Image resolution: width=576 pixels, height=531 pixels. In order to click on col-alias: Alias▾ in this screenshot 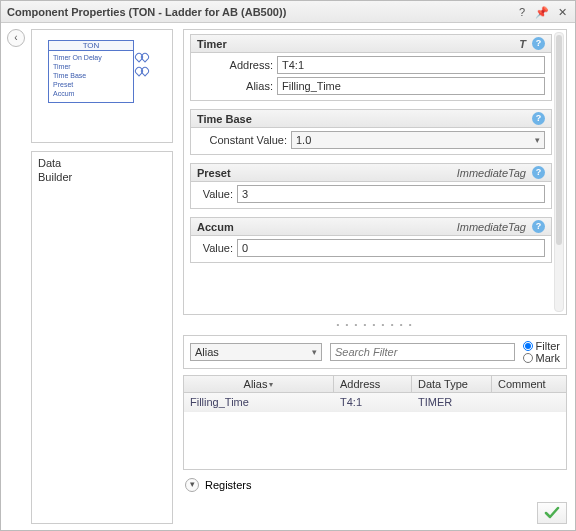, I will do `click(259, 384)`.